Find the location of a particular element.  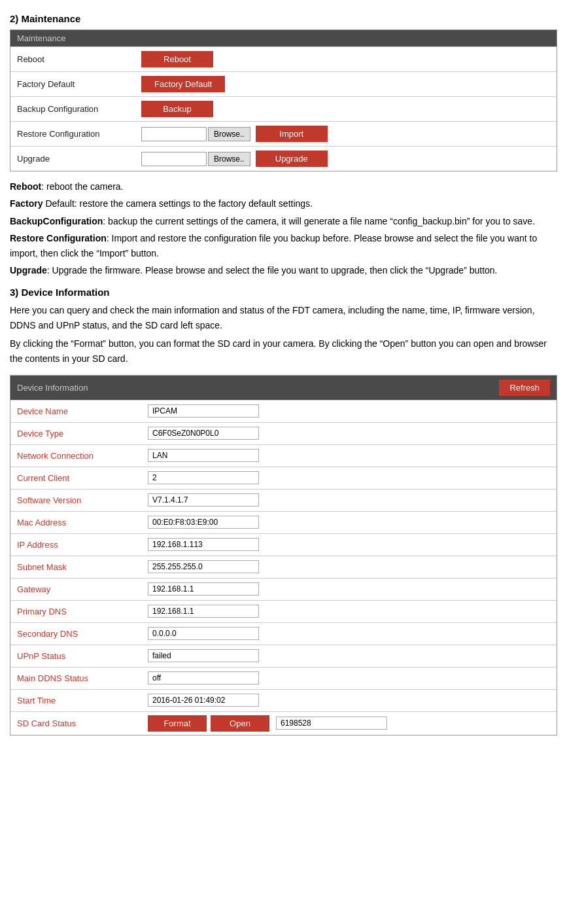

reboot-label: Reboot is located at coordinates (79, 59).